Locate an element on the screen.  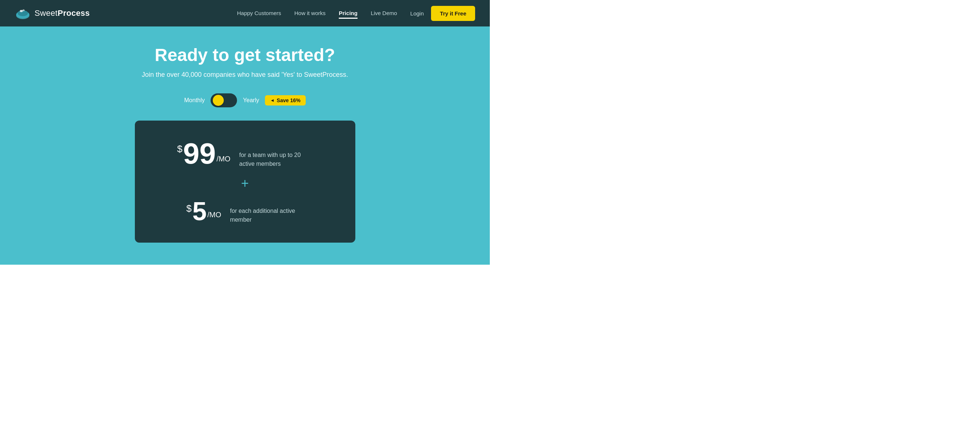
logo-icon is located at coordinates (23, 13).